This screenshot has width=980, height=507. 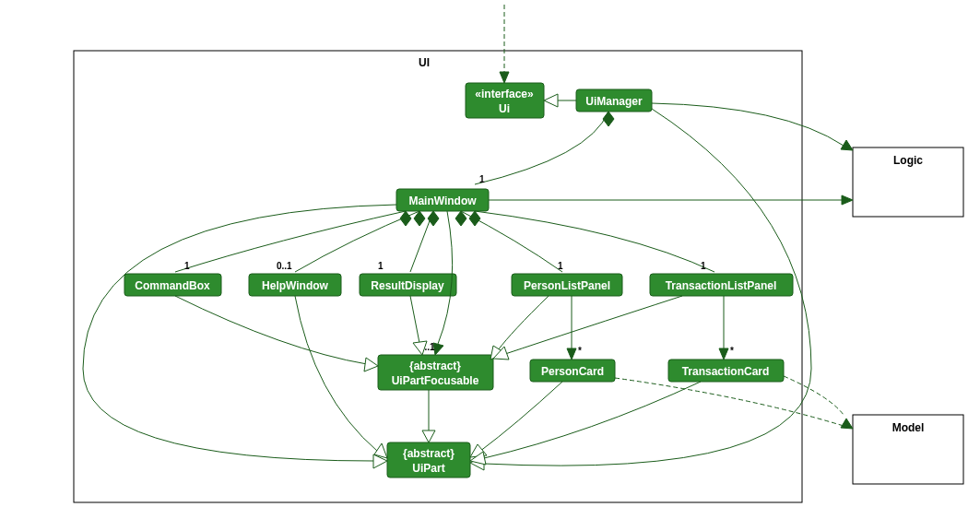 I want to click on class-personcard-name: PersonCard, so click(x=573, y=371).